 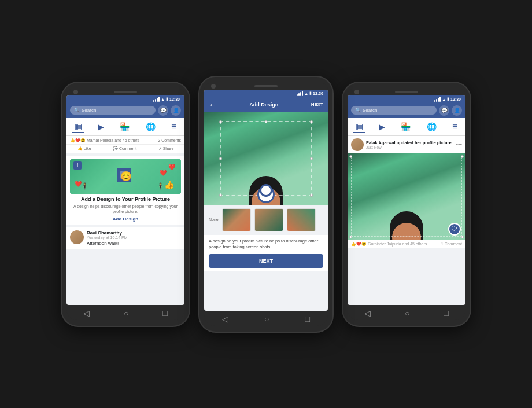 What do you see at coordinates (407, 313) in the screenshot?
I see `home-nav-btn-3: ○` at bounding box center [407, 313].